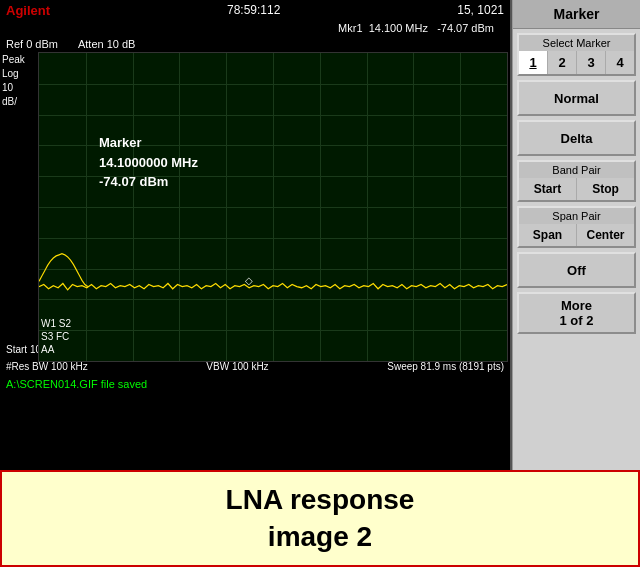 The height and width of the screenshot is (567, 640). Describe the element at coordinates (398, 28) in the screenshot. I see `marker-freq: 14.100 MHz` at that location.